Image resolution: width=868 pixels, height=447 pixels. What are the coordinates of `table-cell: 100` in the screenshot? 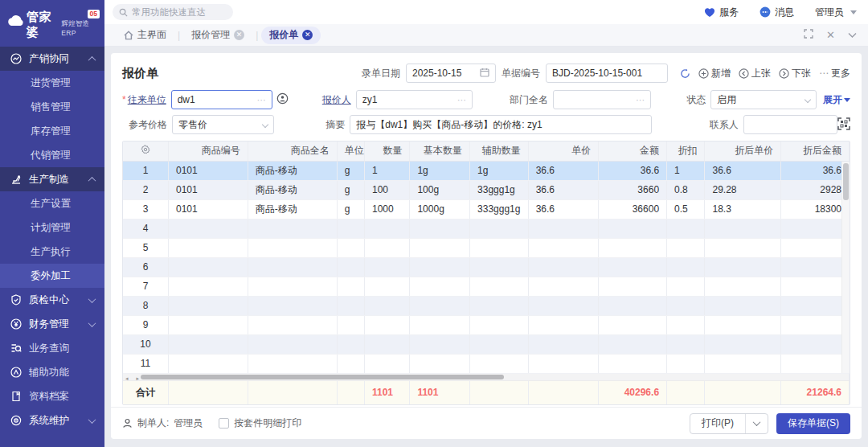 It's located at (387, 190).